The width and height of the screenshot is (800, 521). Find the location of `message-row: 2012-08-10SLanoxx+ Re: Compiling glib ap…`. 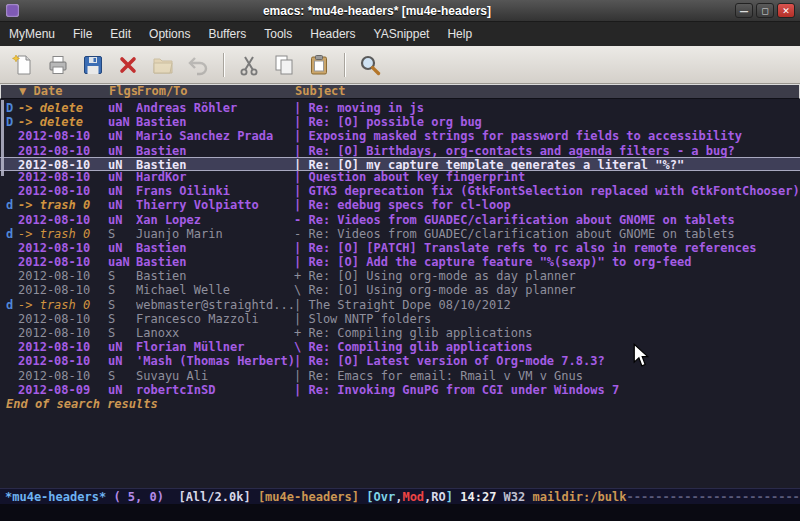

message-row: 2012-08-10SLanoxx+ Re: Compiling glib ap… is located at coordinates (400, 333).